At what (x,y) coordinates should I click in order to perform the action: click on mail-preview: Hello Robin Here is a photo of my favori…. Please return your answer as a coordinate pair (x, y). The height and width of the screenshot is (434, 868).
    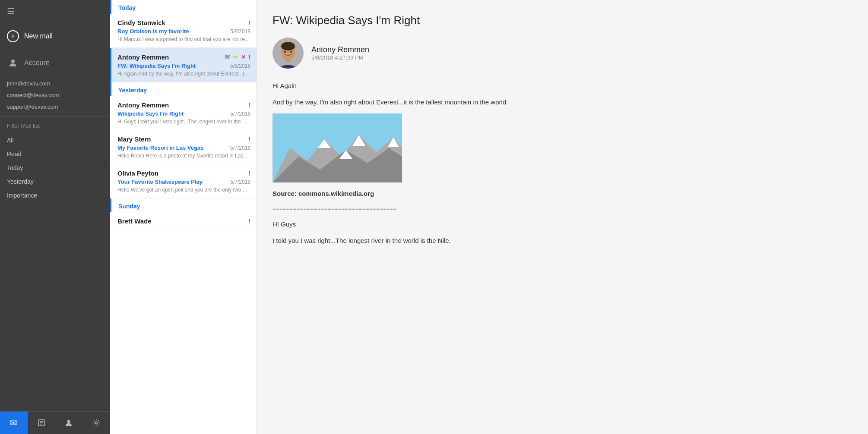
    Looking at the image, I should click on (184, 156).